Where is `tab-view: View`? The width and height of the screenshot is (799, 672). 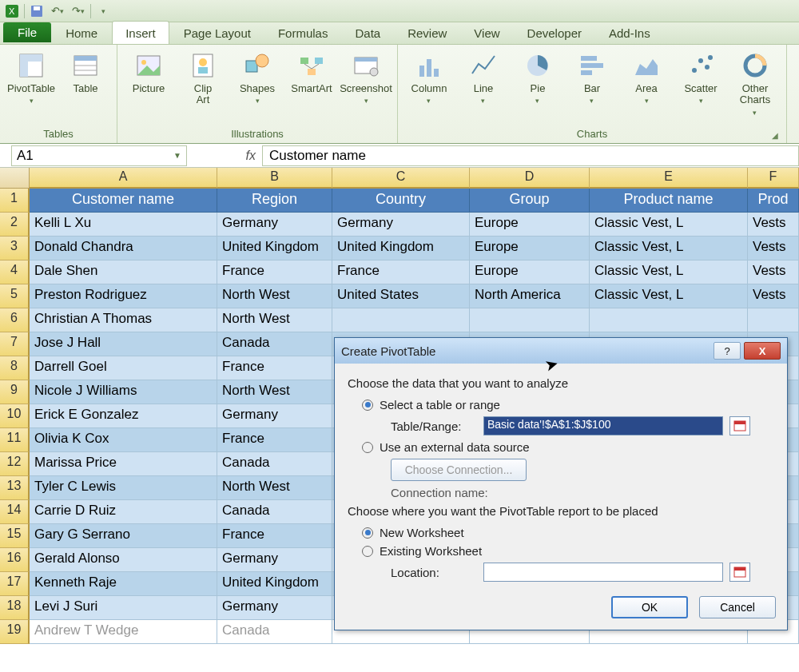
tab-view: View is located at coordinates (487, 33).